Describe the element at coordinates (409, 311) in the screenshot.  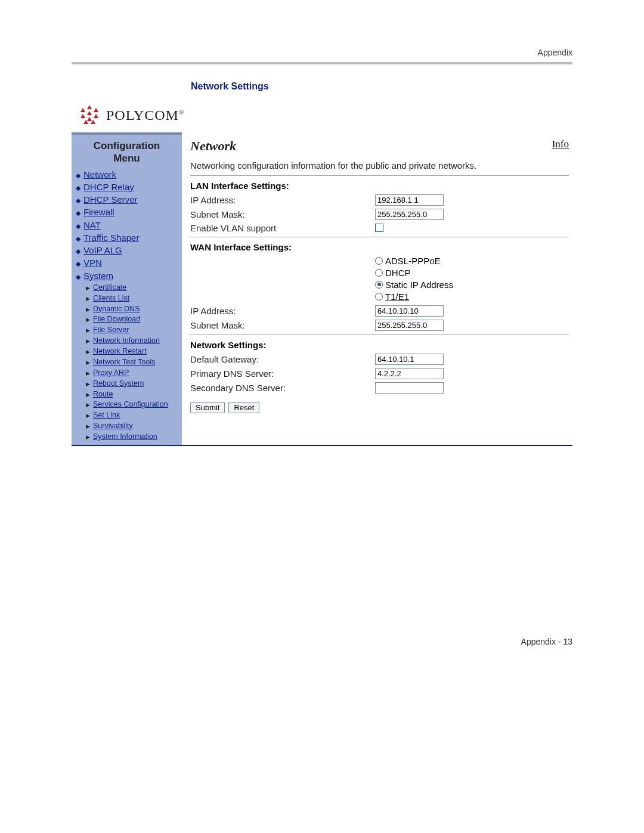
I see `wan-ip-input` at that location.